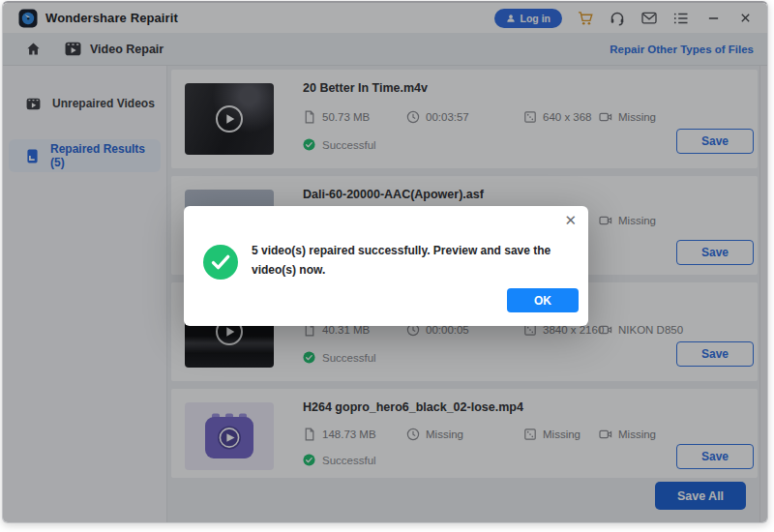 The image size is (774, 532). Describe the element at coordinates (386, 266) in the screenshot. I see `repair-complete-dialog: ✕ 5 video(s) repaired successfully. Prev…` at that location.